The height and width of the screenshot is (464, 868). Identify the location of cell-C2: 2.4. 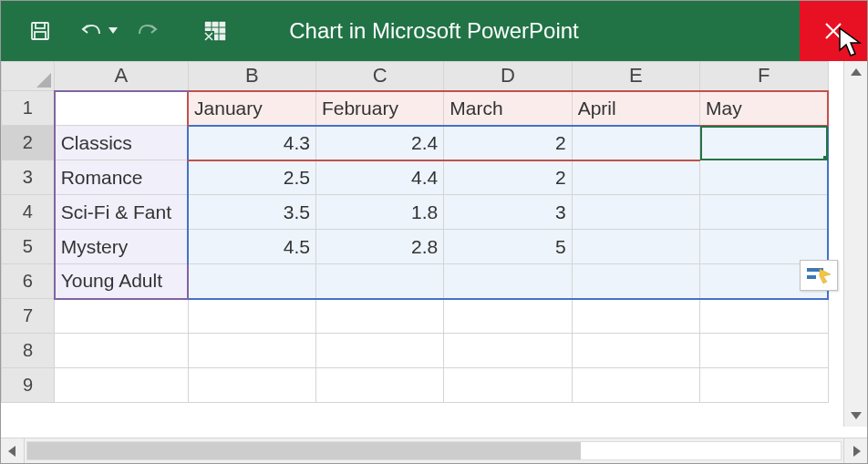
(379, 143).